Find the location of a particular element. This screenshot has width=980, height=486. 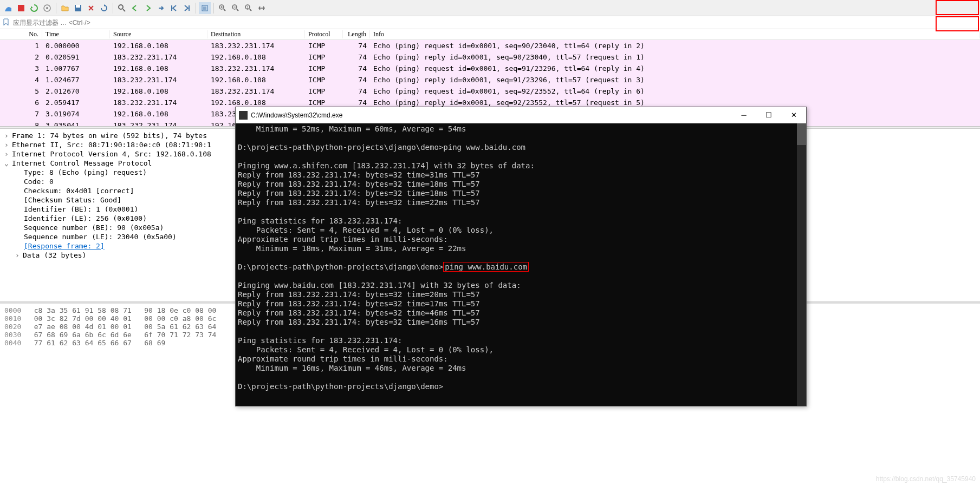

packet-row: 52.012670192.168.0.108183.232.231.174ICM… is located at coordinates (490, 91).